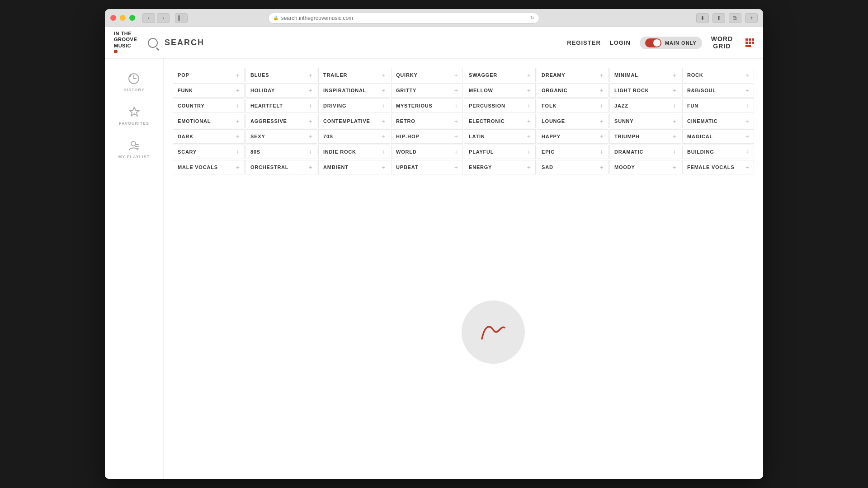  I want to click on tag-item: TRAILER+, so click(354, 75).